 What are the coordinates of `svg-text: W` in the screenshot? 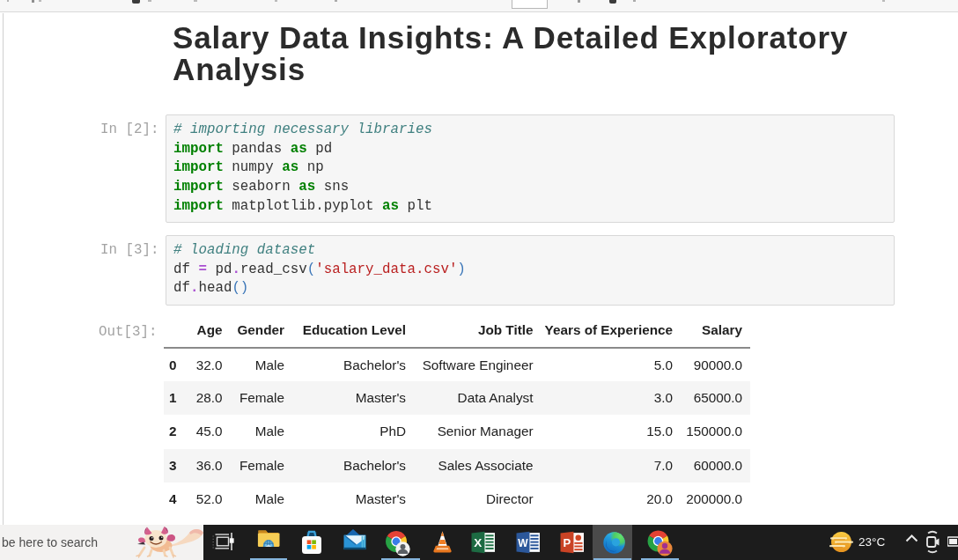 It's located at (523, 543).